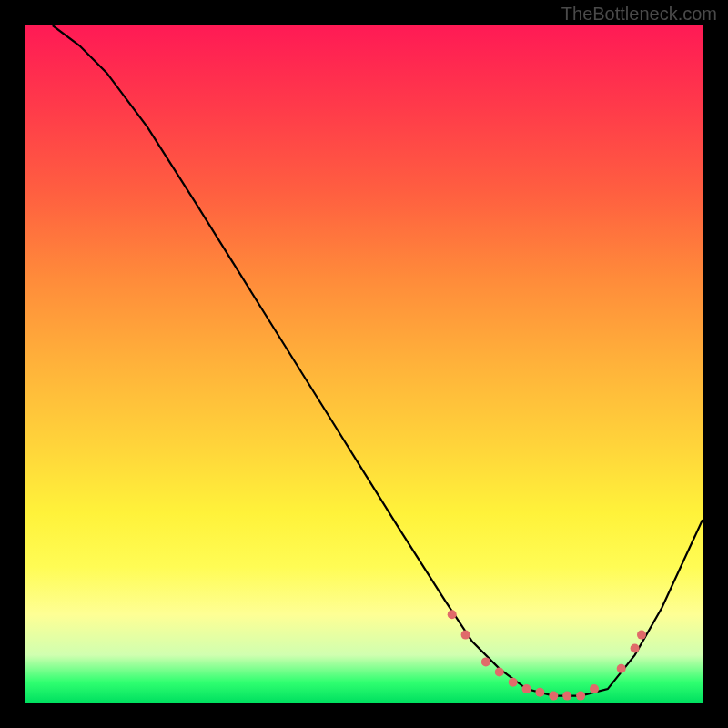 The image size is (728, 728). What do you see at coordinates (547, 655) in the screenshot?
I see `highlight-markers` at bounding box center [547, 655].